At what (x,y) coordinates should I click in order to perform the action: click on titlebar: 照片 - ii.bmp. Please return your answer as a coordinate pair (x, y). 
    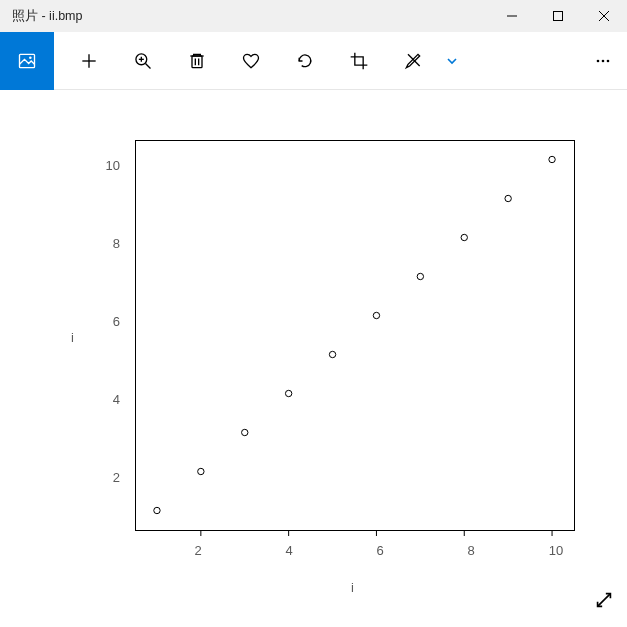
    Looking at the image, I should click on (314, 16).